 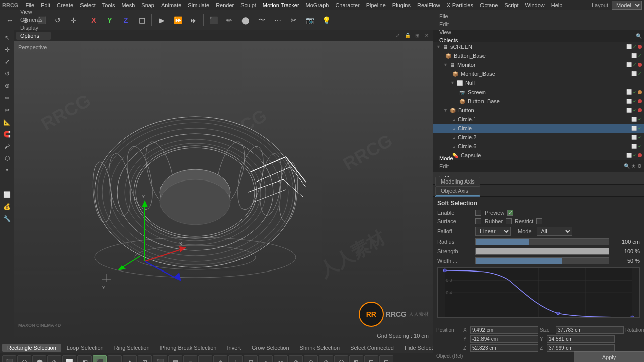 I want to click on apply-button: Apply, so click(x=609, y=357).